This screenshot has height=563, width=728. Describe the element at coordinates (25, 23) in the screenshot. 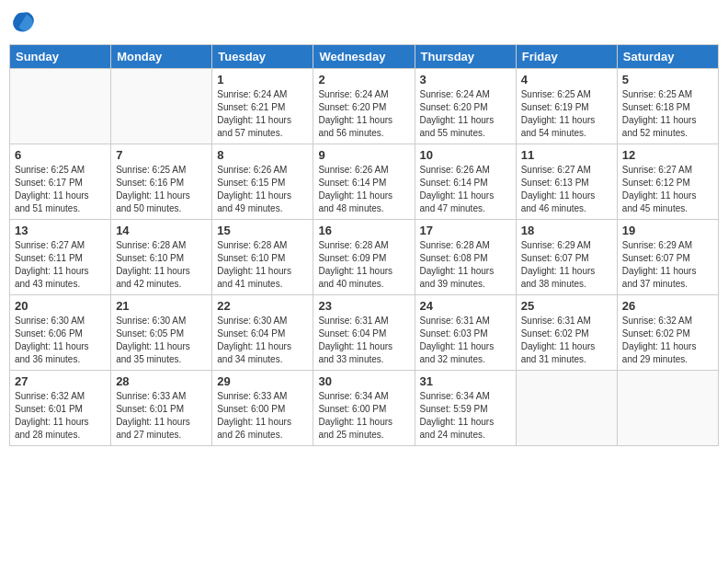

I see `logo` at that location.